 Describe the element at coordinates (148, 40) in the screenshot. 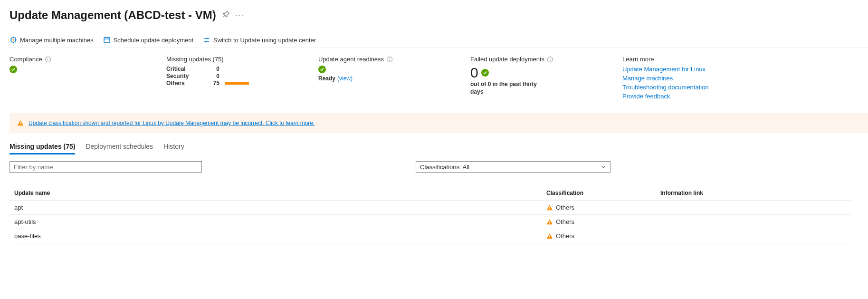

I see `schedule-deployment-button: Schedule update deployment` at that location.